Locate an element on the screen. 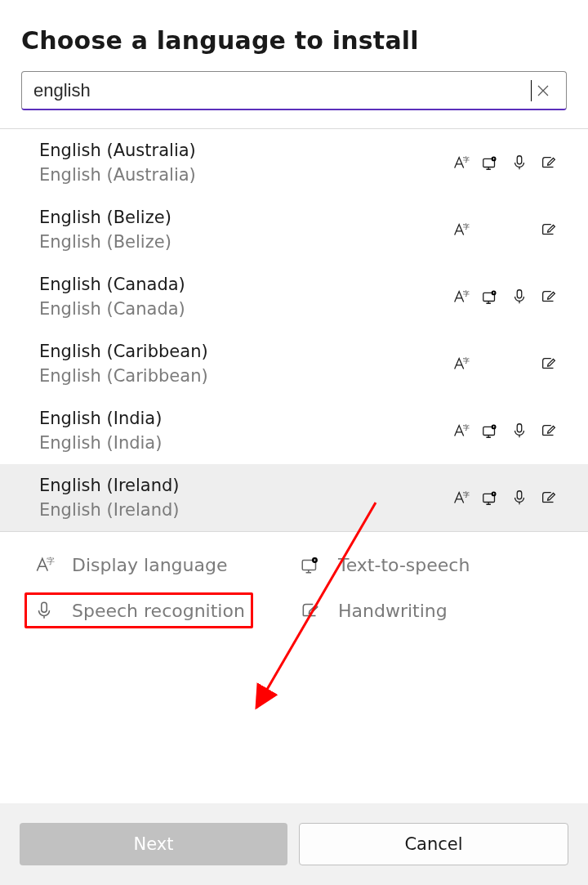  legend-speech-recognition: Speech recognition is located at coordinates (161, 610).